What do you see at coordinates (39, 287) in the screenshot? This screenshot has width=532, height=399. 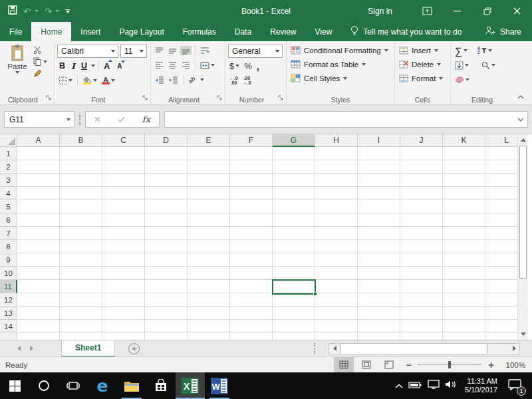 I see `cell-A11` at bounding box center [39, 287].